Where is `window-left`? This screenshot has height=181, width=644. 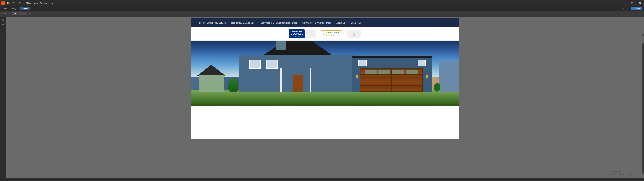
window-left is located at coordinates (255, 64).